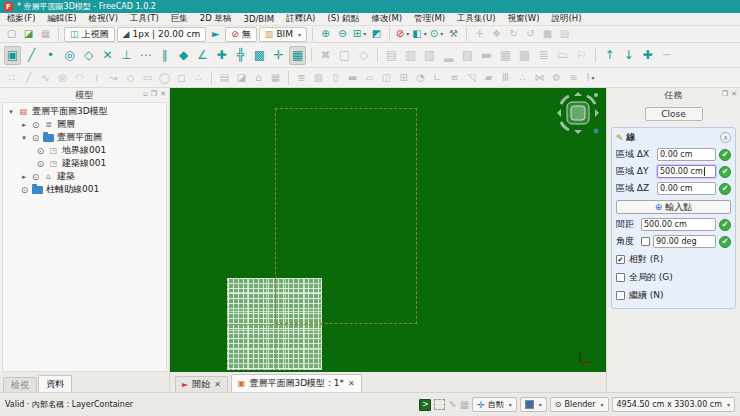 Image resolution: width=740 pixels, height=416 pixels. What do you see at coordinates (486, 56) in the screenshot?
I see `report-tool-button-6: ▬` at bounding box center [486, 56].